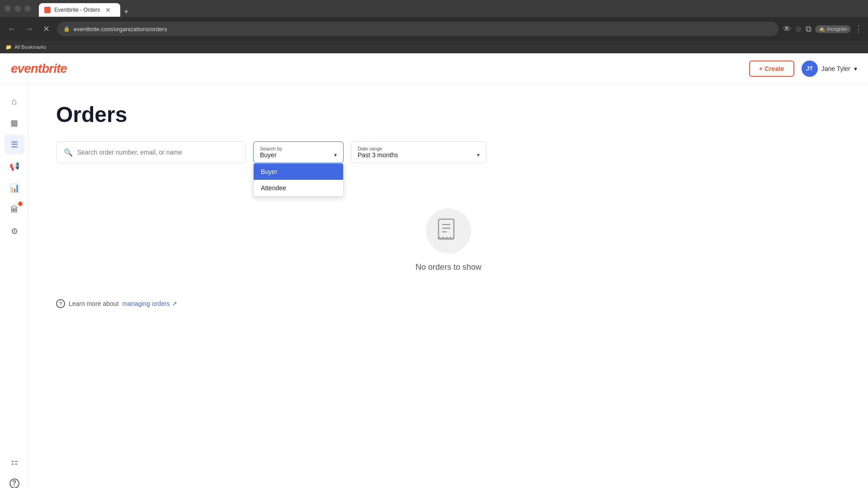 Image resolution: width=868 pixels, height=488 pixels. What do you see at coordinates (14, 123) in the screenshot?
I see `calendar-icon: ▦` at bounding box center [14, 123].